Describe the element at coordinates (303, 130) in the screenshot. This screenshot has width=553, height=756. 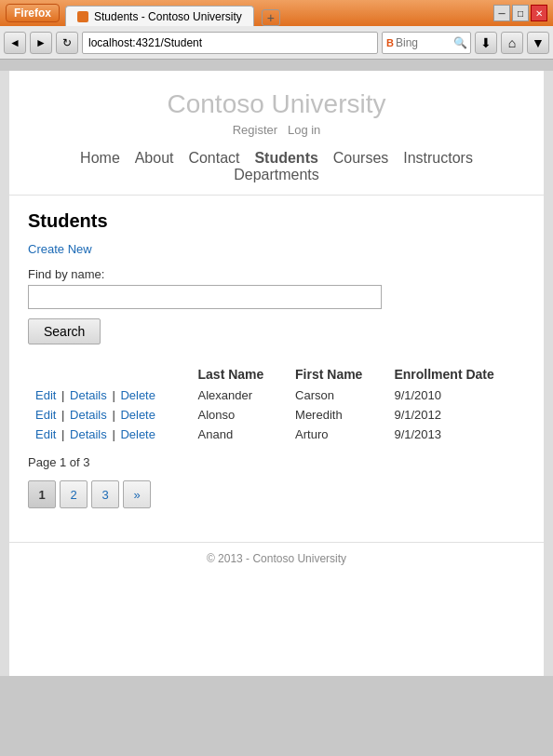
I see `login-link: Log in` at that location.